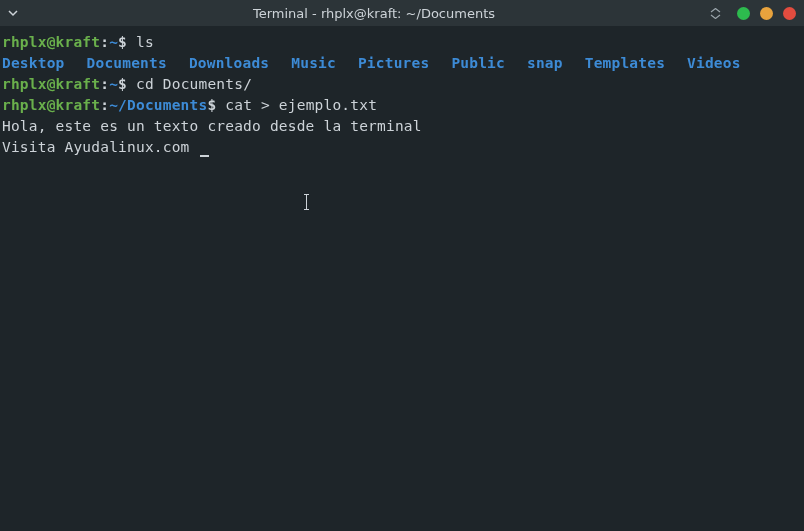  What do you see at coordinates (145, 42) in the screenshot?
I see `command-text: ls` at bounding box center [145, 42].